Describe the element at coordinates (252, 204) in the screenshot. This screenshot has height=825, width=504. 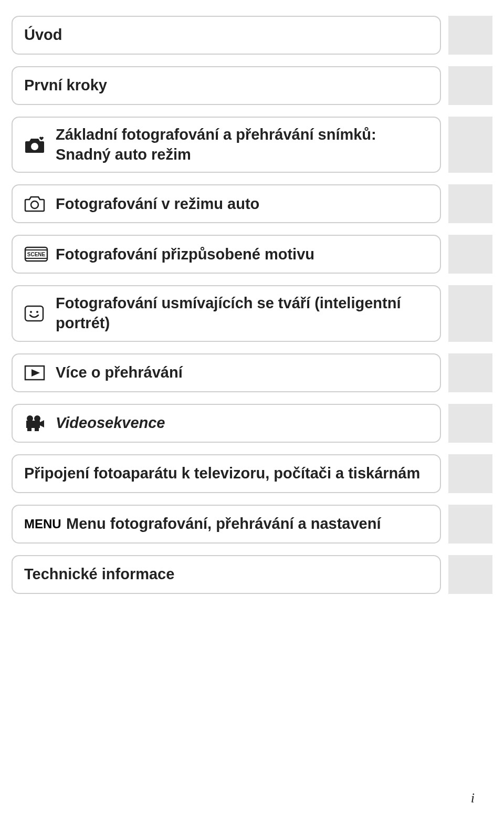
I see `toc-row: Fotografování v režimu auto` at that location.